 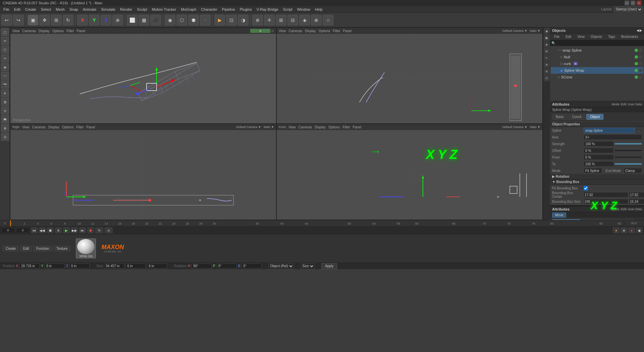 What do you see at coordinates (142, 9) in the screenshot?
I see `menu-sculpt: Sculpt` at bounding box center [142, 9].